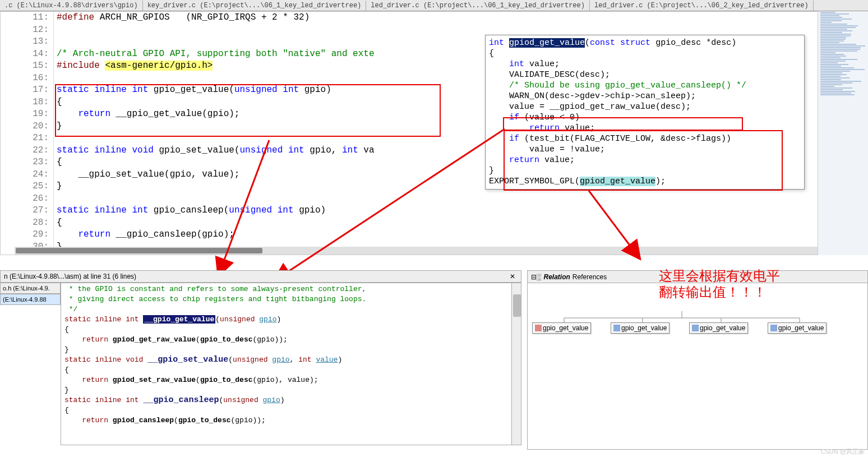 Image resolution: width=868 pixels, height=457 pixels. Describe the element at coordinates (516, 364) in the screenshot. I see `vertical-scrollbar` at that location.